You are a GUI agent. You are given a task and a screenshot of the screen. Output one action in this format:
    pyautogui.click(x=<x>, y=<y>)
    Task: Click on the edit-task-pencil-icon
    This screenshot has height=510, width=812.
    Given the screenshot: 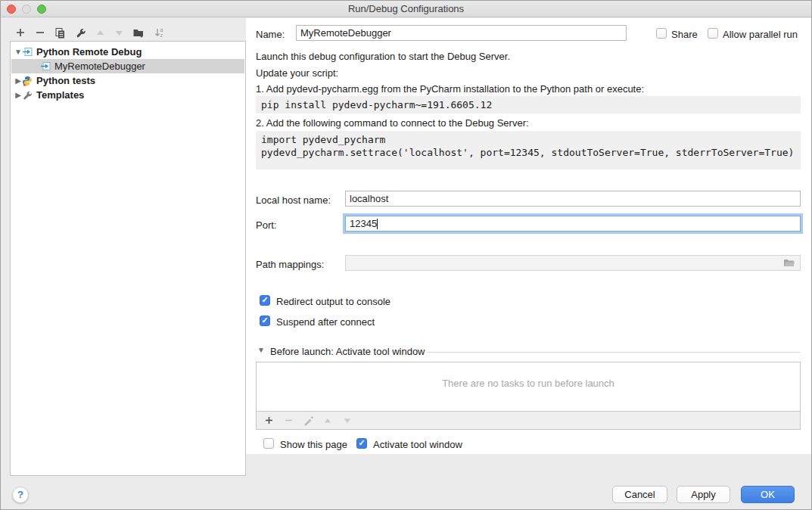 What is the action you would take?
    pyautogui.click(x=308, y=421)
    